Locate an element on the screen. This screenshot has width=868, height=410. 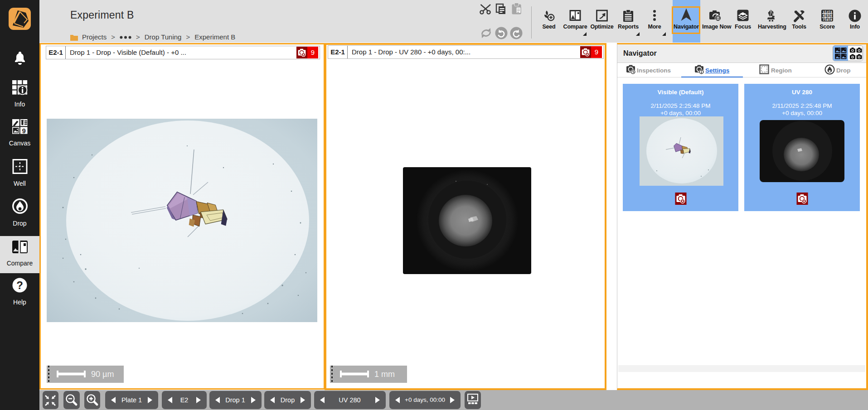
svg-text: 8 is located at coordinates (827, 20).